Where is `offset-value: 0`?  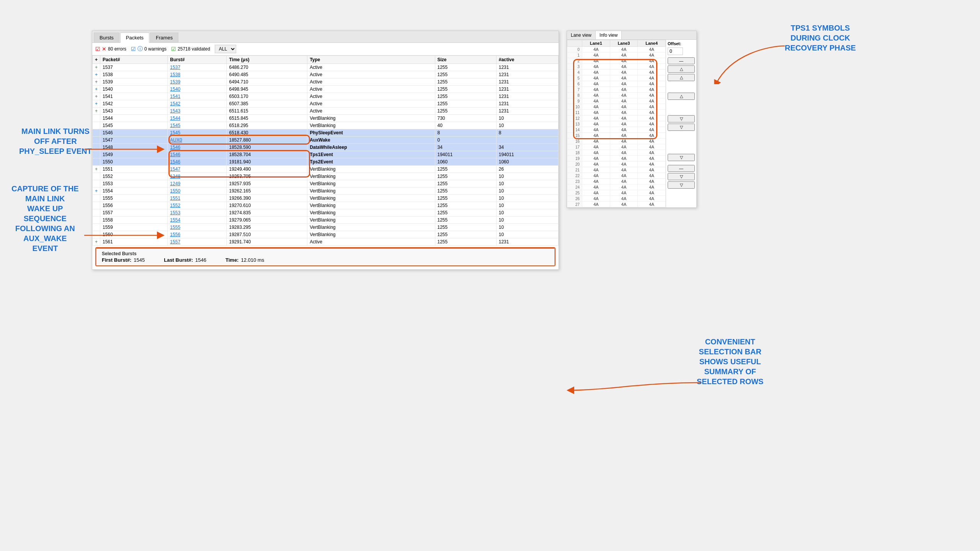 offset-value: 0 is located at coordinates (675, 51).